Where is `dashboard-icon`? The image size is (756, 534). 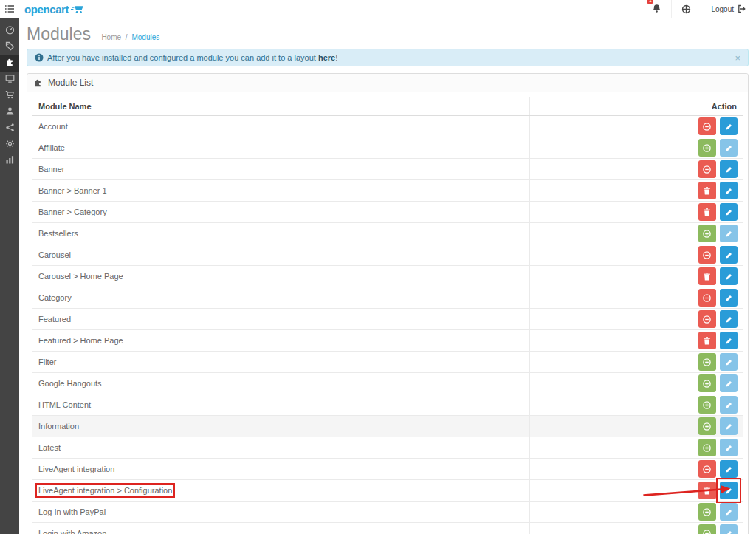 dashboard-icon is located at coordinates (10, 31).